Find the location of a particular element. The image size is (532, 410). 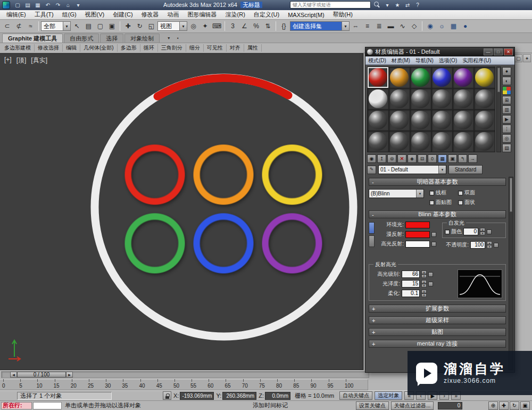

exchange-icon: ⇄ is located at coordinates (408, 5).